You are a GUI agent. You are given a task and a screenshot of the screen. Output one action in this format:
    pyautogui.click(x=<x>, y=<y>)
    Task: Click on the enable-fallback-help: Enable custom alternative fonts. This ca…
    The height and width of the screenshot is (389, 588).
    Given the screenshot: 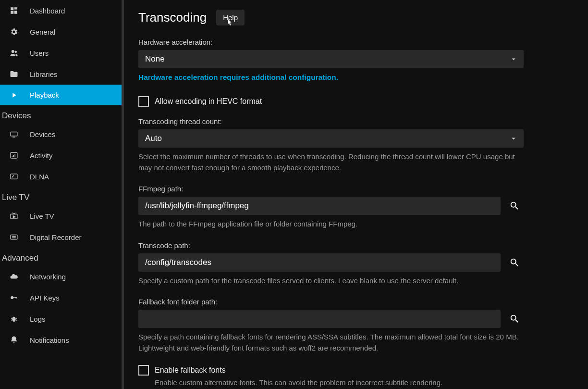 What is the action you would take?
    pyautogui.click(x=365, y=383)
    